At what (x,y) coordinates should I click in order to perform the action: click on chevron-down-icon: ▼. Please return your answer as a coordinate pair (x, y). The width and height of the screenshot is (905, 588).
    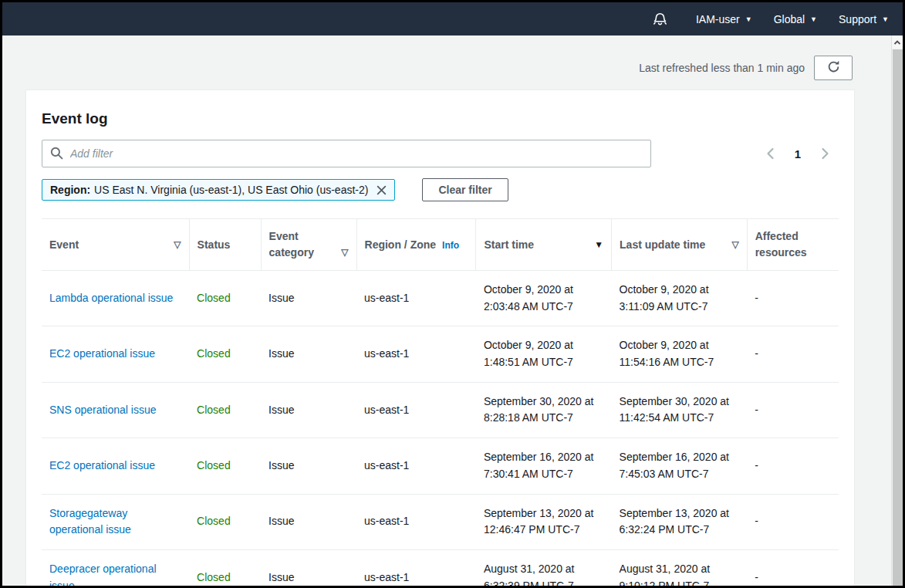
    Looking at the image, I should click on (748, 19).